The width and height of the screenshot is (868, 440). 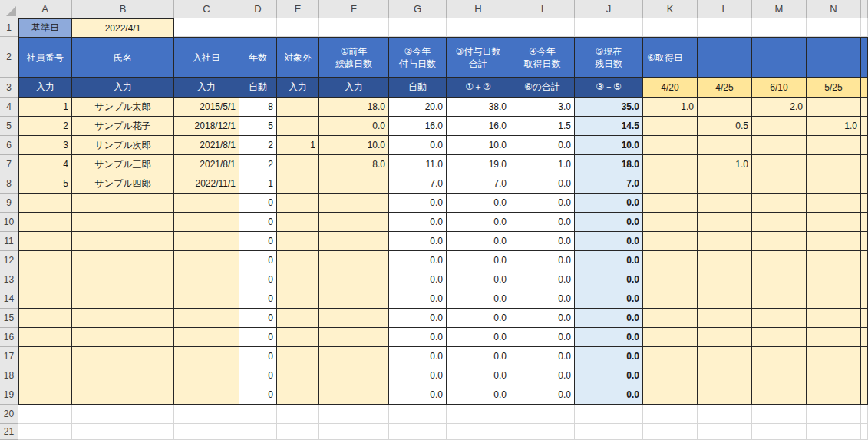 I want to click on cell-G12: 0.0, so click(x=417, y=261).